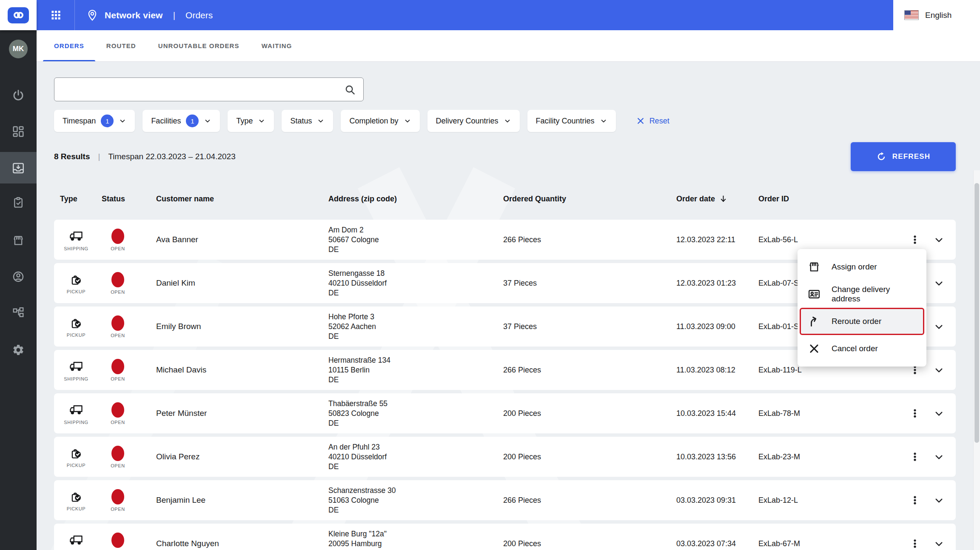 This screenshot has height=550, width=980. What do you see at coordinates (181, 121) in the screenshot?
I see `filter-chip-facilities: Facilities 1` at bounding box center [181, 121].